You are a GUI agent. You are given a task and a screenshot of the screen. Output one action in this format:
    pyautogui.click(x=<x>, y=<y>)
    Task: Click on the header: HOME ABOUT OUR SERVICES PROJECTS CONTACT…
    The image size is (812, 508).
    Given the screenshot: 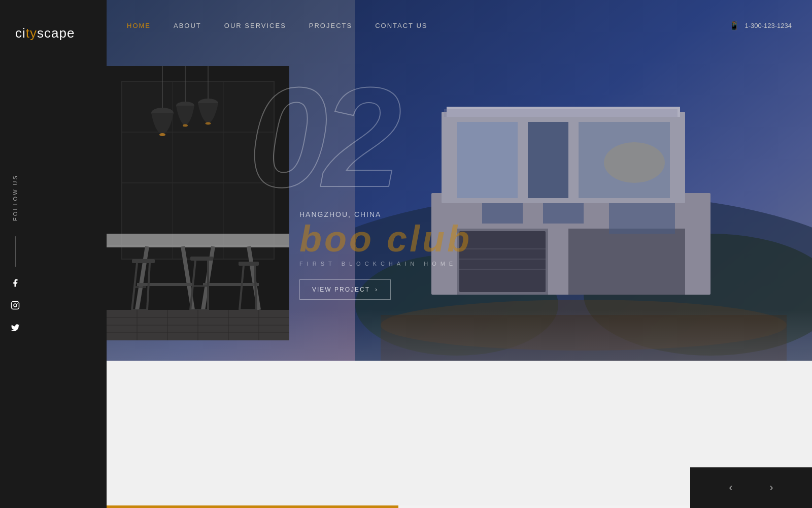 What is the action you would take?
    pyautogui.click(x=459, y=25)
    